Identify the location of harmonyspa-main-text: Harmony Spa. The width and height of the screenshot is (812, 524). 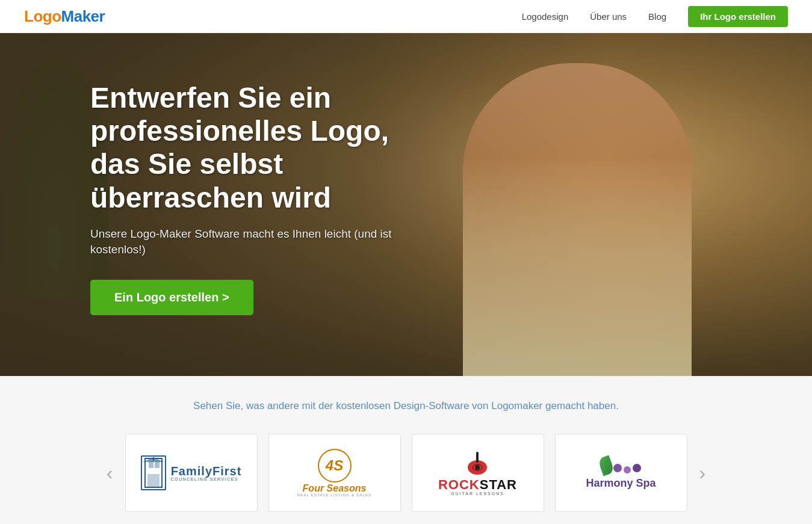
(621, 484).